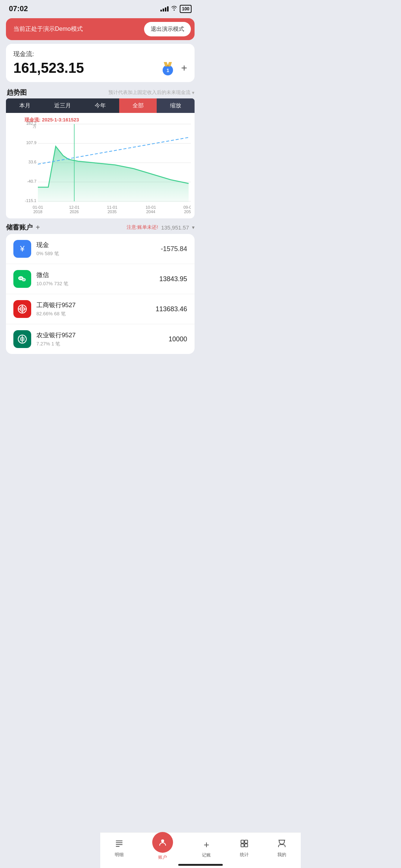 Image resolution: width=401 pixels, height=868 pixels. Describe the element at coordinates (173, 68) in the screenshot. I see `cashflow-icons: 1 +` at that location.